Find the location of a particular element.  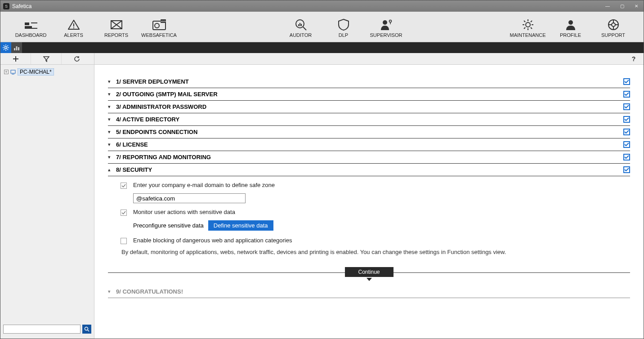

security-row-domain: Enter your company e-mail domain to defi… is located at coordinates (375, 185).